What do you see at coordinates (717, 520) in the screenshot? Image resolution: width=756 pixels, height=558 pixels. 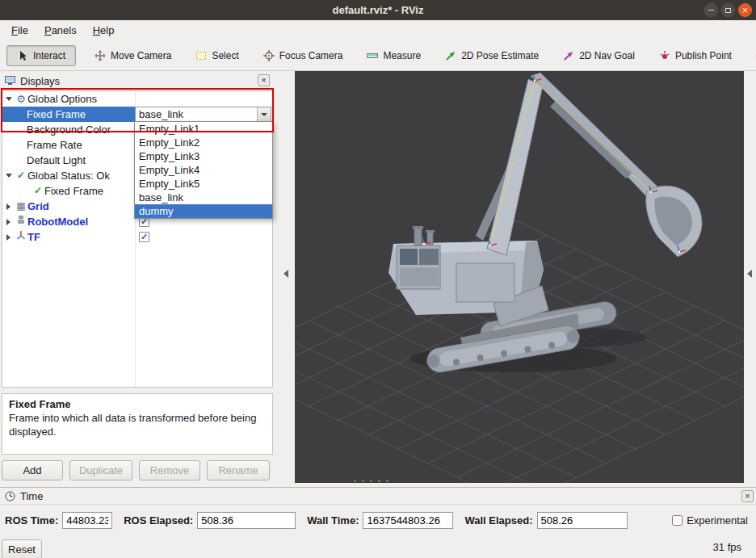 I see `experimental-label: Experimental` at bounding box center [717, 520].